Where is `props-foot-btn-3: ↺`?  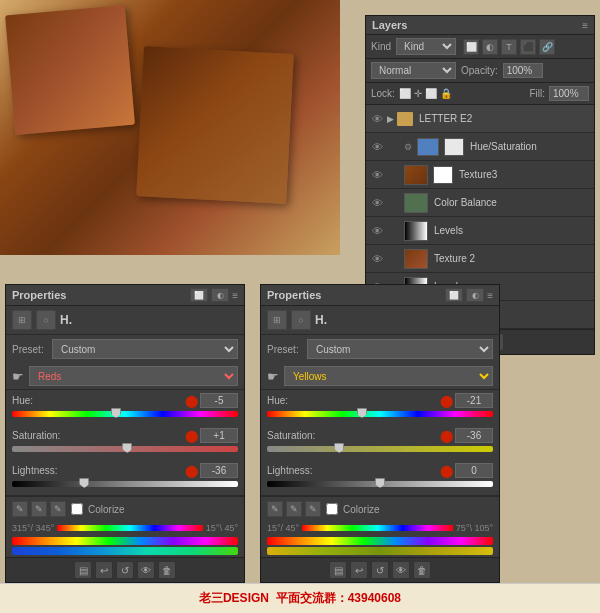
props-foot-btn-3: ↺ is located at coordinates (125, 570).